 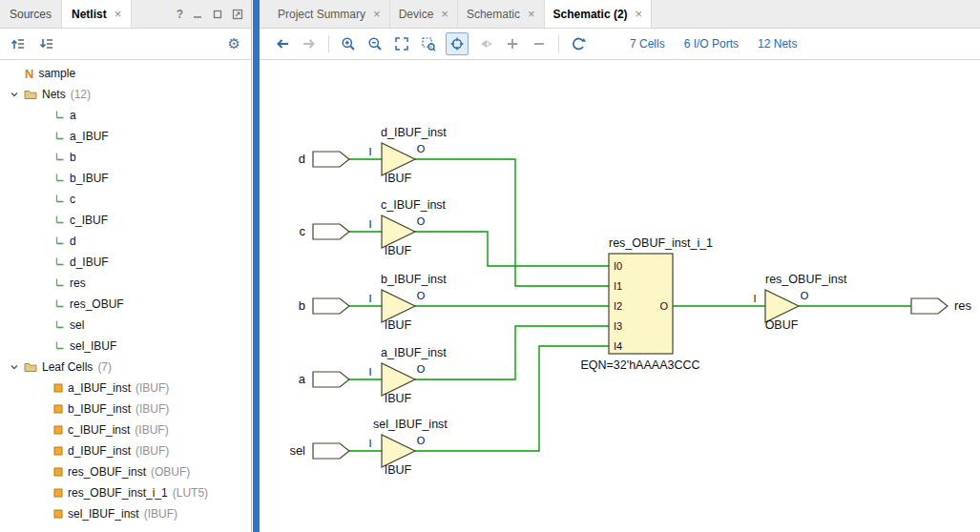 What do you see at coordinates (235, 44) in the screenshot?
I see `gear-icon: ⚙` at bounding box center [235, 44].